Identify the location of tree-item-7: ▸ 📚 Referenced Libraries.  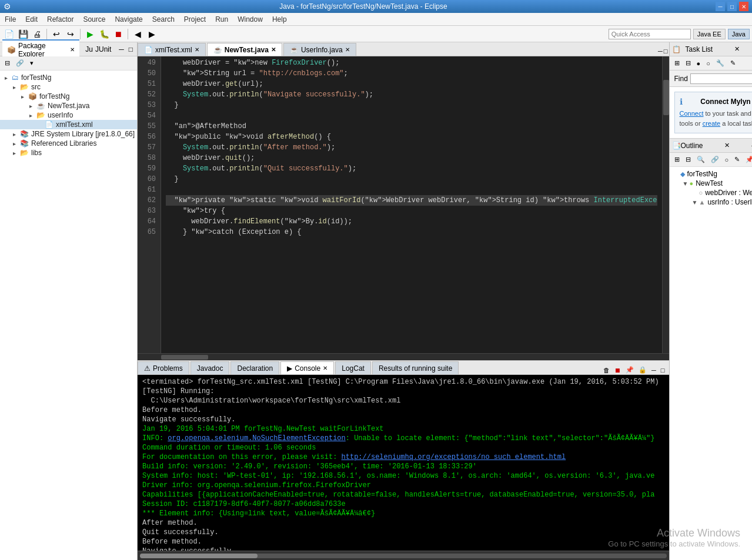
(68, 143).